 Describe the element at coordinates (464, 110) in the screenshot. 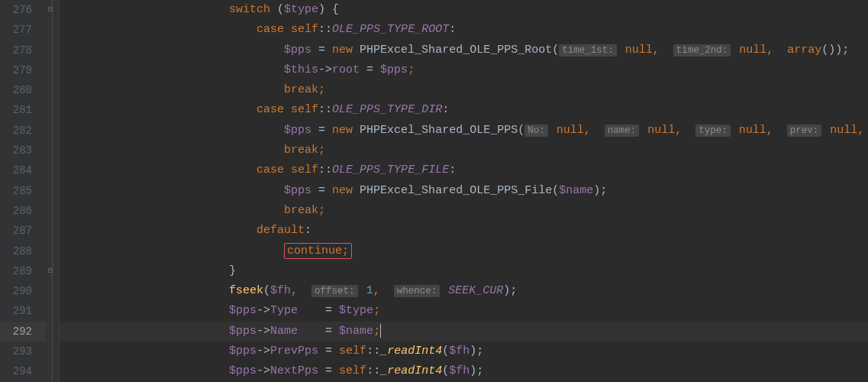

I see `code-line: case self::OLE_PPS_TYPE_DIR:` at that location.